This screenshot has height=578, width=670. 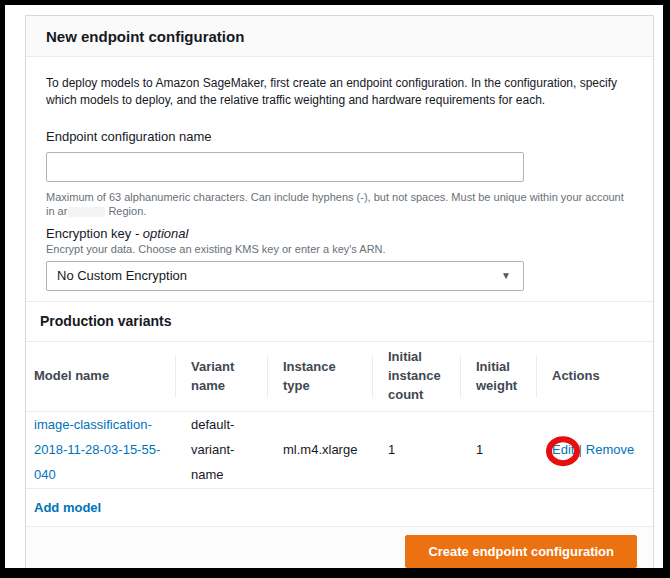 I want to click on redacted-region, so click(x=86, y=212).